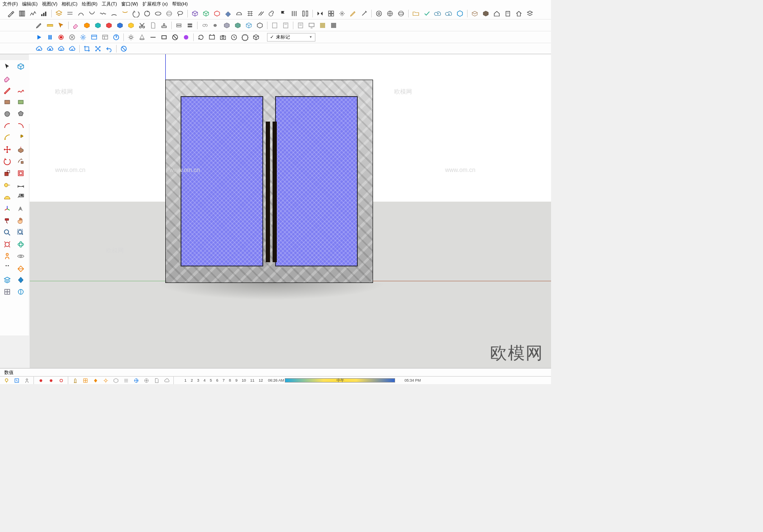 The height and width of the screenshot is (532, 763). I want to click on dot3-icon, so click(61, 380).